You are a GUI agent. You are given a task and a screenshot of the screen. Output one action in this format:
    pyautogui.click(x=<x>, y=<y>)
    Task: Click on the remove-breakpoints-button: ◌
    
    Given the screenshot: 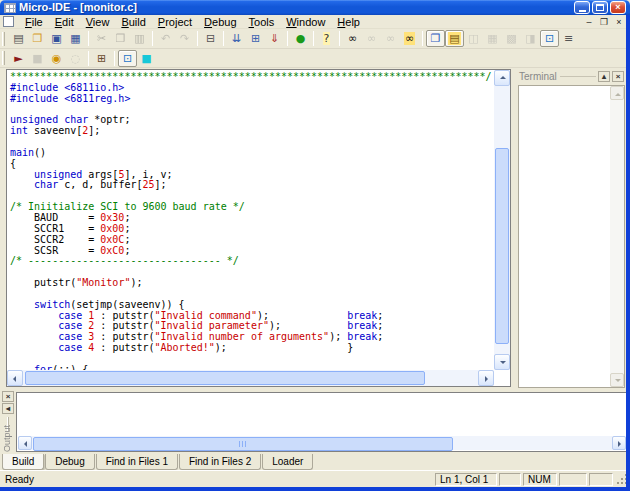 What is the action you would take?
    pyautogui.click(x=76, y=58)
    